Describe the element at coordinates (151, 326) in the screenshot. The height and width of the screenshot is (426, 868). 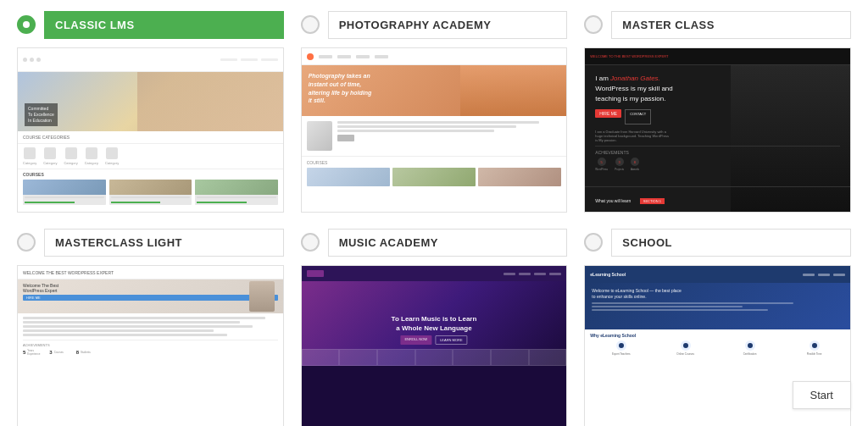
I see `template-item-masterclass-light: MASTERCLASS LIGHT WELCOME THE BEST WORDP…` at that location.